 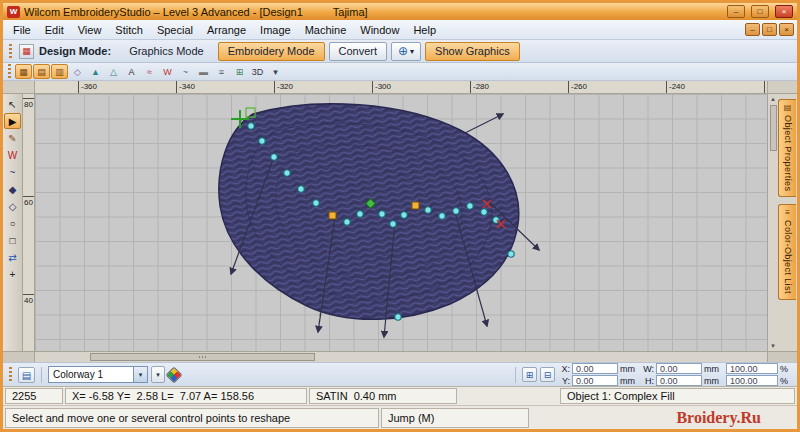 What do you see at coordinates (326, 30) in the screenshot?
I see `menu-machine: Machine` at bounding box center [326, 30].